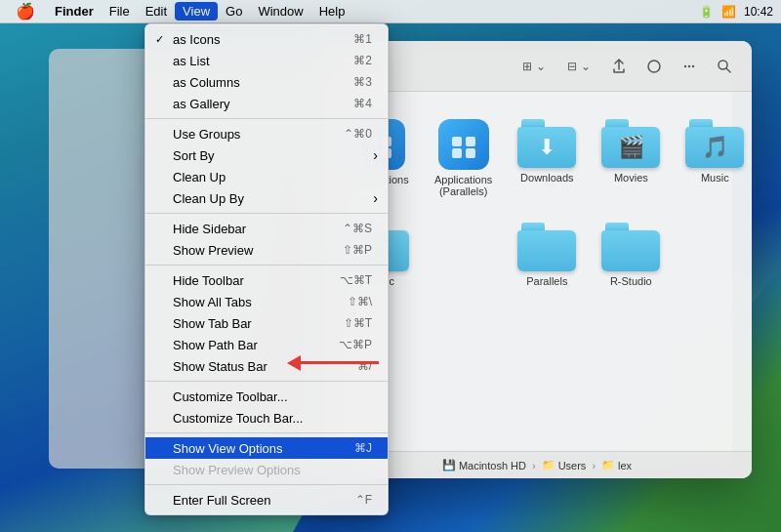 The height and width of the screenshot is (532, 781). What do you see at coordinates (221, 367) in the screenshot?
I see `menu-item-label: Show Status Bar` at bounding box center [221, 367].